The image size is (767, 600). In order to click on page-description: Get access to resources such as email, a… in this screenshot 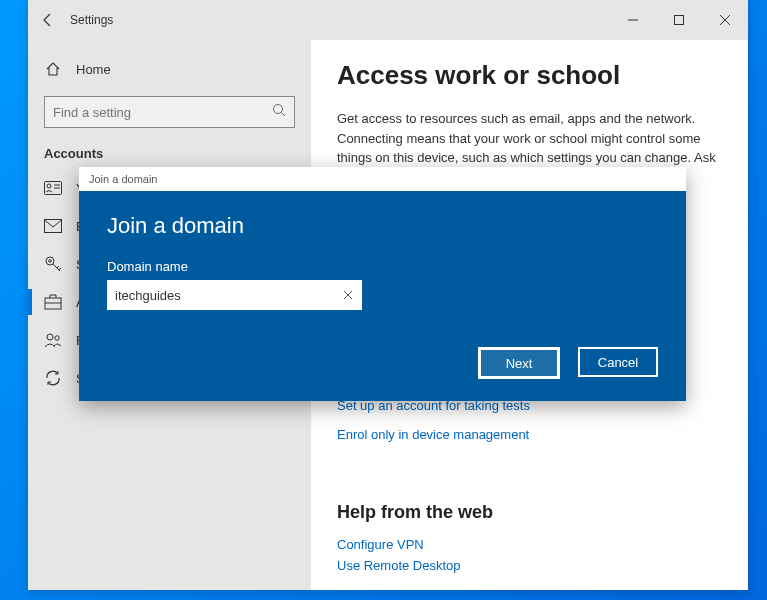, I will do `click(527, 138)`.